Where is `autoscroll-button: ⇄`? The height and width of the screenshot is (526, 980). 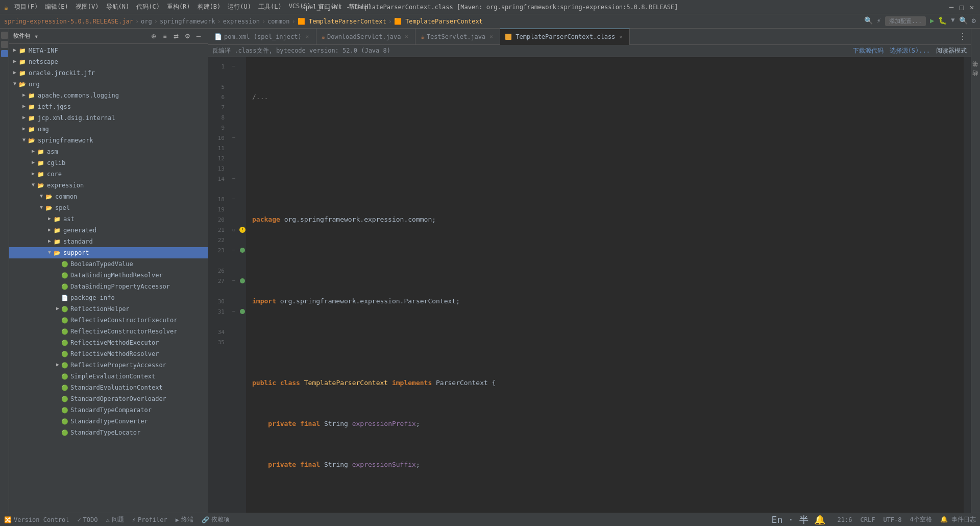
autoscroll-button: ⇄ is located at coordinates (176, 36).